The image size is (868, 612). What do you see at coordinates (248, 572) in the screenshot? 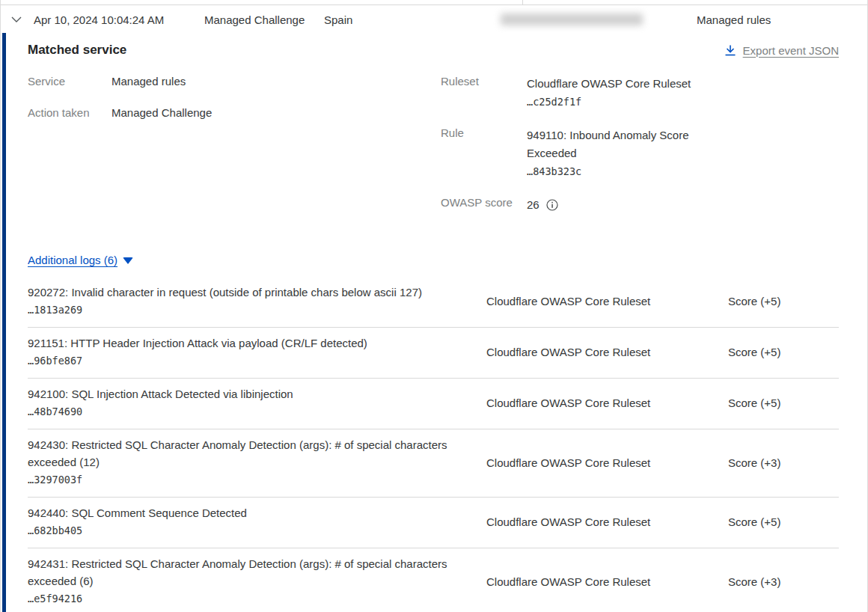
I see `log-rule-name: 942431: Restricted SQL Character Anomaly…` at bounding box center [248, 572].